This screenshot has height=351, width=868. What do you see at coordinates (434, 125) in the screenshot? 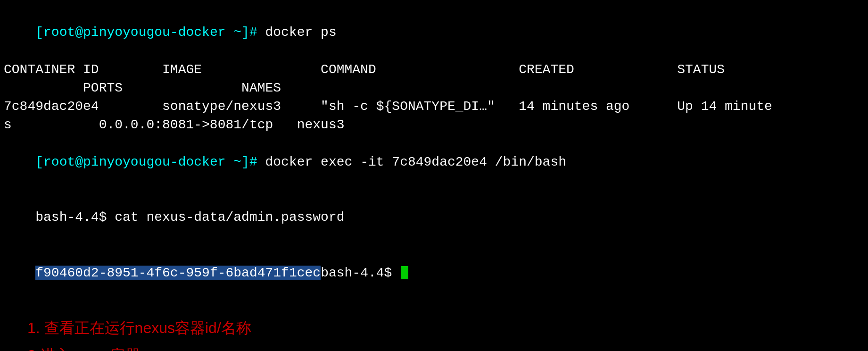
I see `table-data-row2: s 0.0.0.0:8081->8081/tcp nexus3` at bounding box center [434, 125].